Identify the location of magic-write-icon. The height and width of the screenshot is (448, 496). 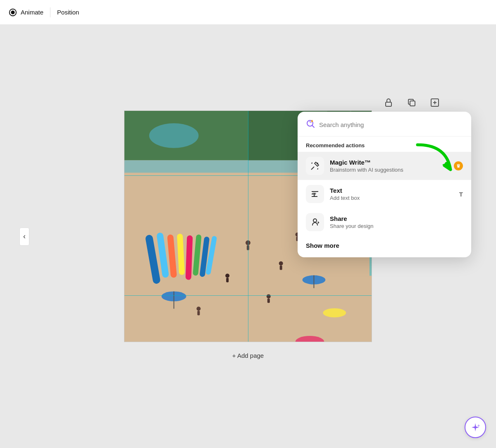
(315, 166).